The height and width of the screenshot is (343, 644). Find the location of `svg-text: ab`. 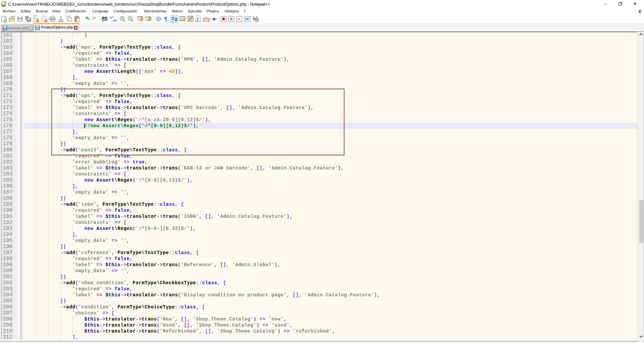

svg-text: ab is located at coordinates (115, 20).